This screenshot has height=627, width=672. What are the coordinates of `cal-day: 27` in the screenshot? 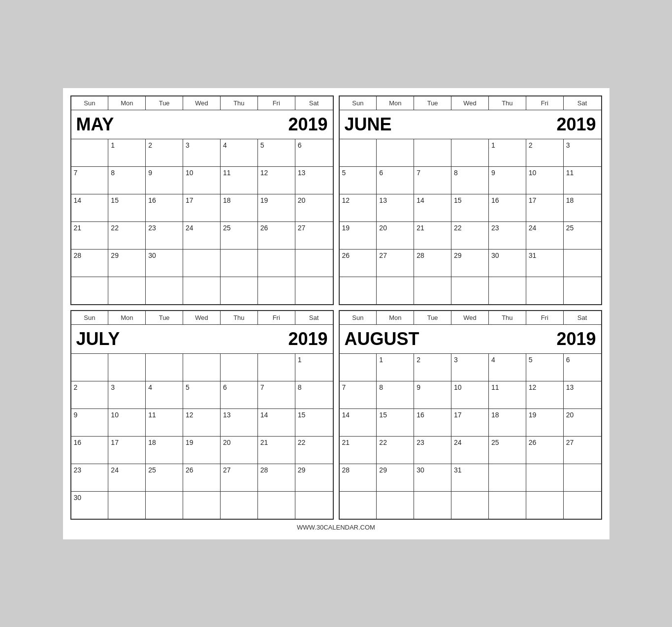 It's located at (314, 235).